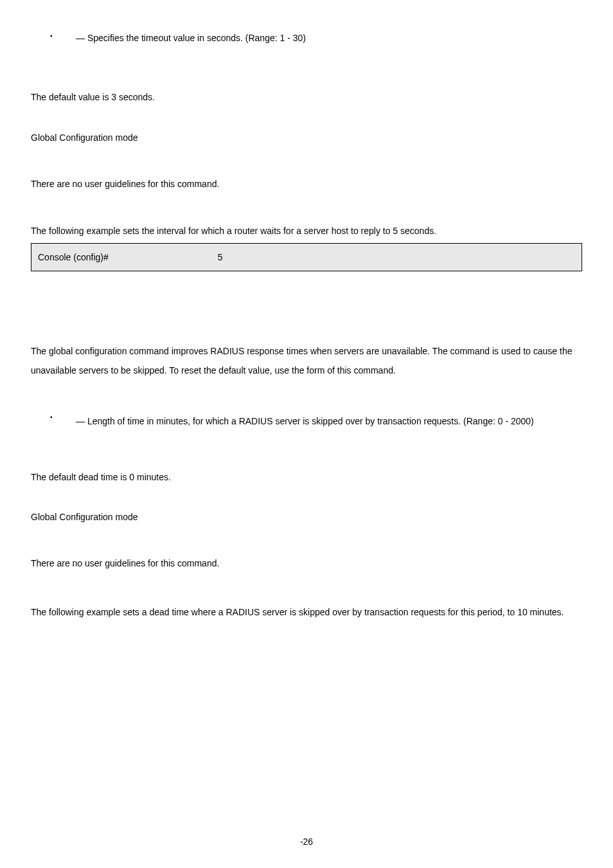 Image resolution: width=613 pixels, height=868 pixels. Describe the element at coordinates (306, 97) in the screenshot. I see `default-config-1: The default value is 3 seconds.` at that location.